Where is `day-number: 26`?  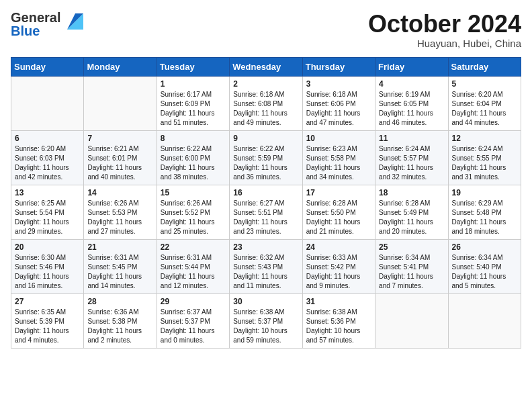
day-number: 26 is located at coordinates (485, 247).